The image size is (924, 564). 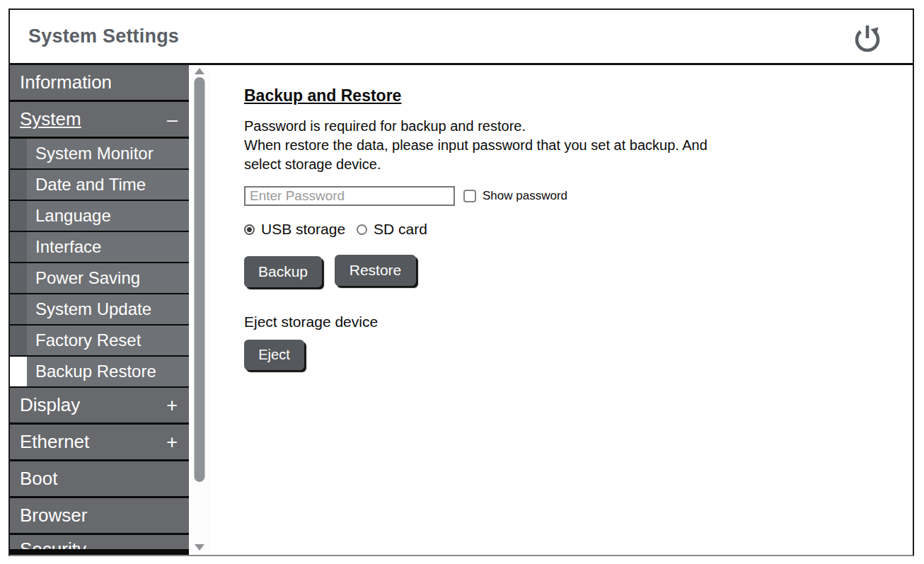 I want to click on sidebar-item-language: Language, so click(x=99, y=216).